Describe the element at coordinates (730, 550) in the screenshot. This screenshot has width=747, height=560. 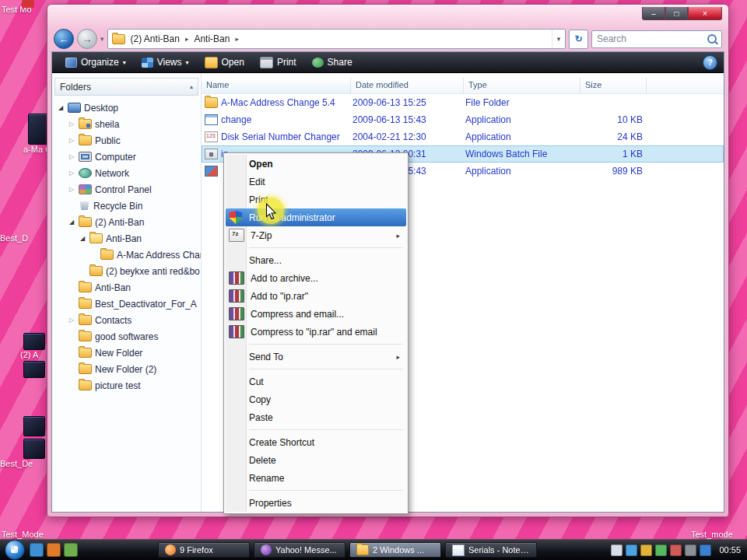
I see `clock: 00:55` at that location.